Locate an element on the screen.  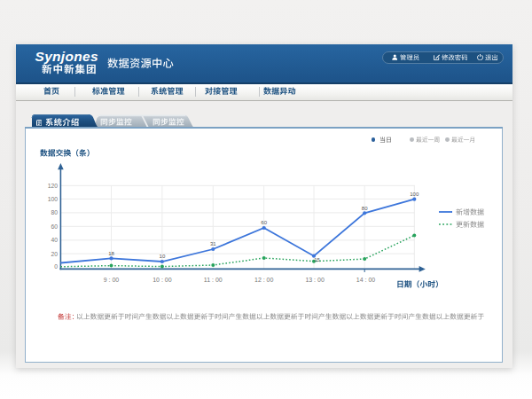
svg-text: 40 is located at coordinates (54, 239).